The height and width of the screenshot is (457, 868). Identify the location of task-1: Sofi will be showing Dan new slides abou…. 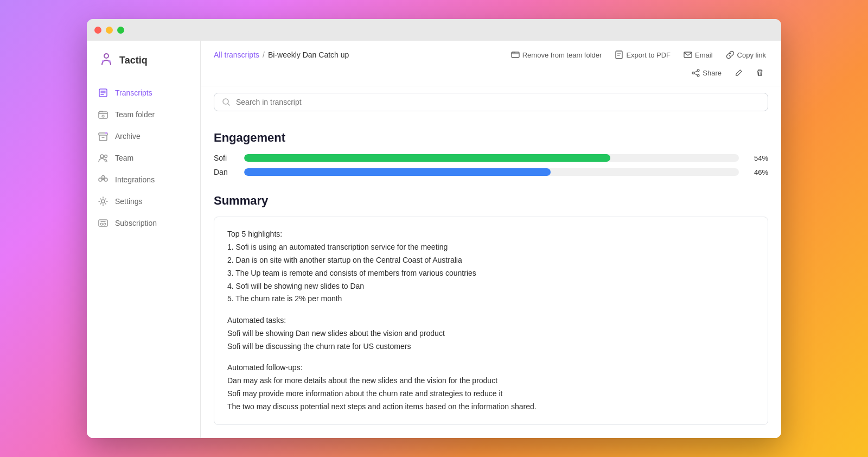
(491, 334).